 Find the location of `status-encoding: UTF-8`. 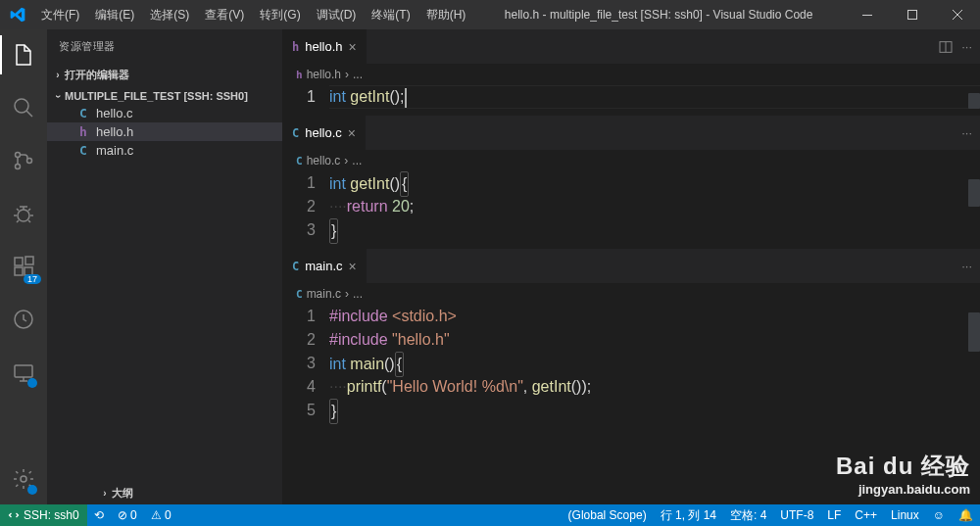

status-encoding: UTF-8 is located at coordinates (797, 515).